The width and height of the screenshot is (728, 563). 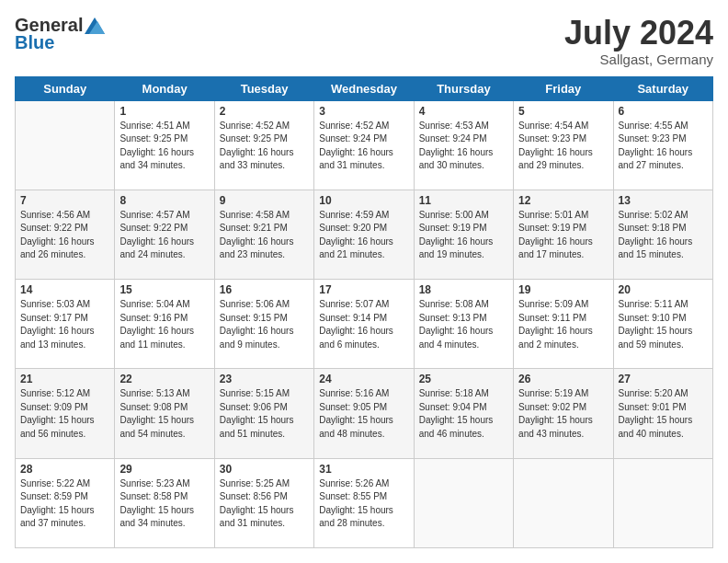 I want to click on day-number: 6, so click(x=664, y=111).